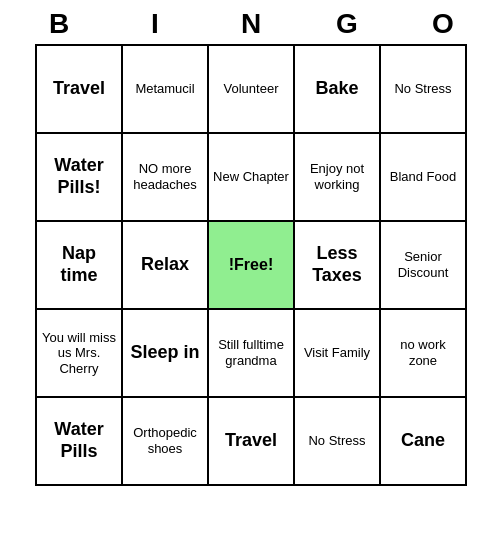  Describe the element at coordinates (424, 442) in the screenshot. I see `bingo-cell: Cane` at that location.